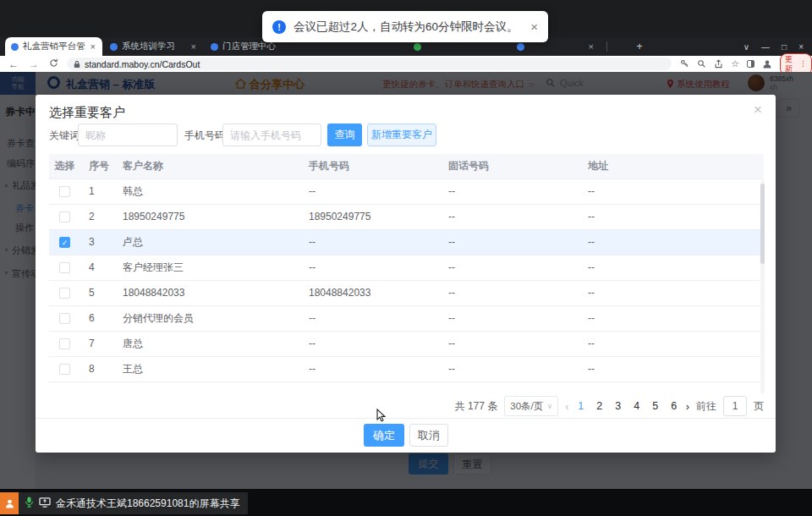  I want to click on screen-share-icon, so click(45, 503).